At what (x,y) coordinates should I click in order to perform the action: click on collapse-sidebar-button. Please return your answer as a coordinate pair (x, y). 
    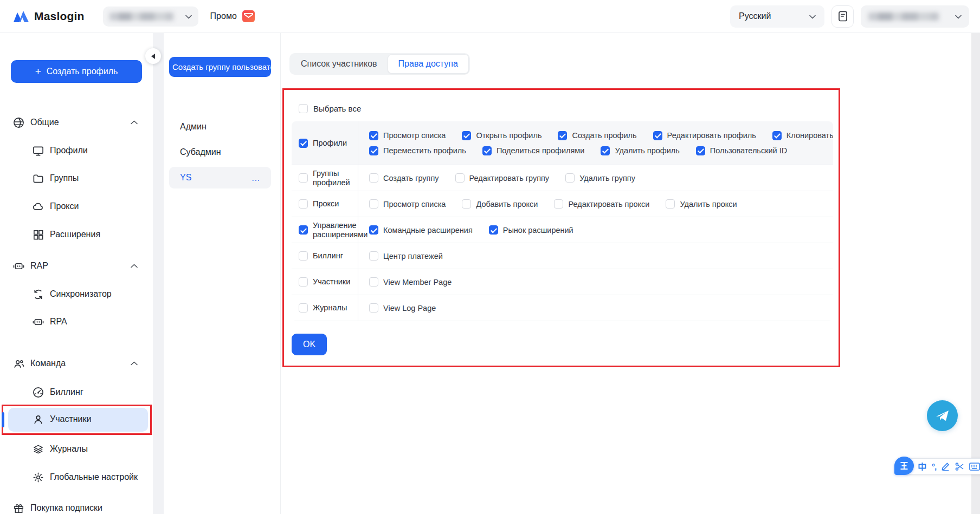
    Looking at the image, I should click on (153, 56).